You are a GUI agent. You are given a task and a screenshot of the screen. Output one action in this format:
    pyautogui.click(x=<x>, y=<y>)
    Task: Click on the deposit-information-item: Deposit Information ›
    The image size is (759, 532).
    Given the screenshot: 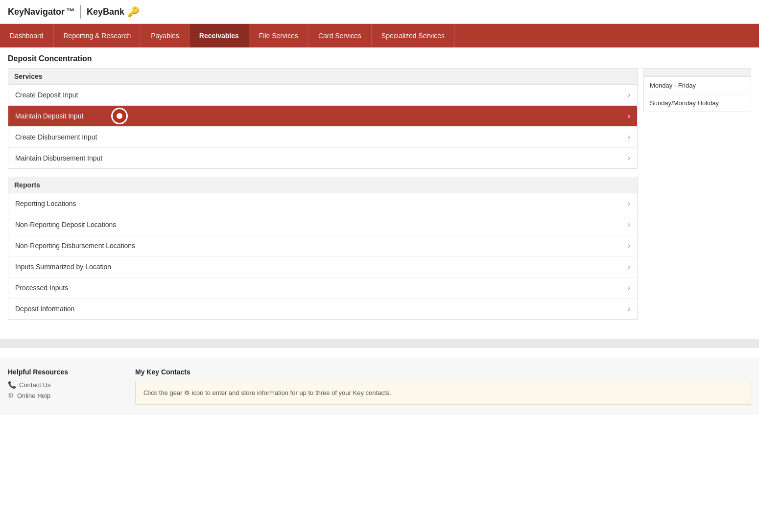 What is the action you would take?
    pyautogui.click(x=323, y=309)
    